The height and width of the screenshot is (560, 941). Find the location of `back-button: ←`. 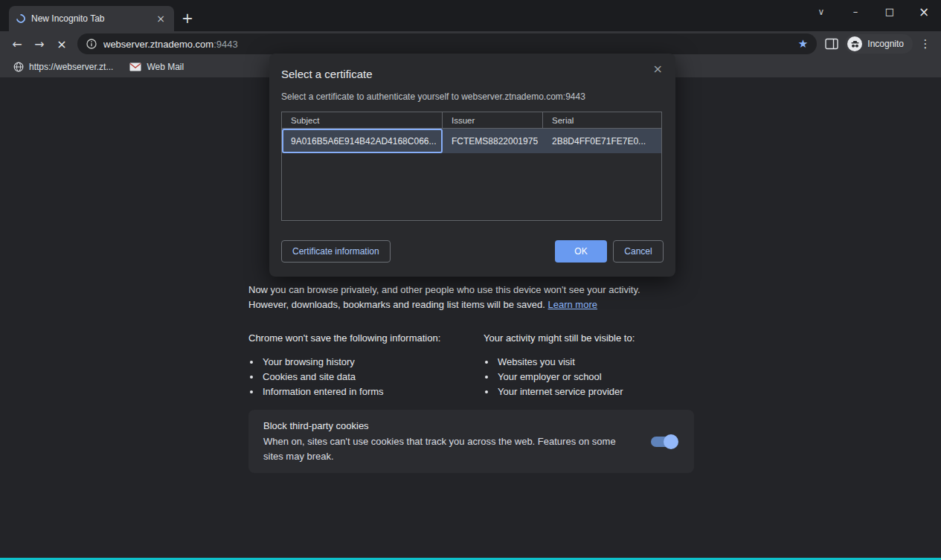

back-button: ← is located at coordinates (17, 44).